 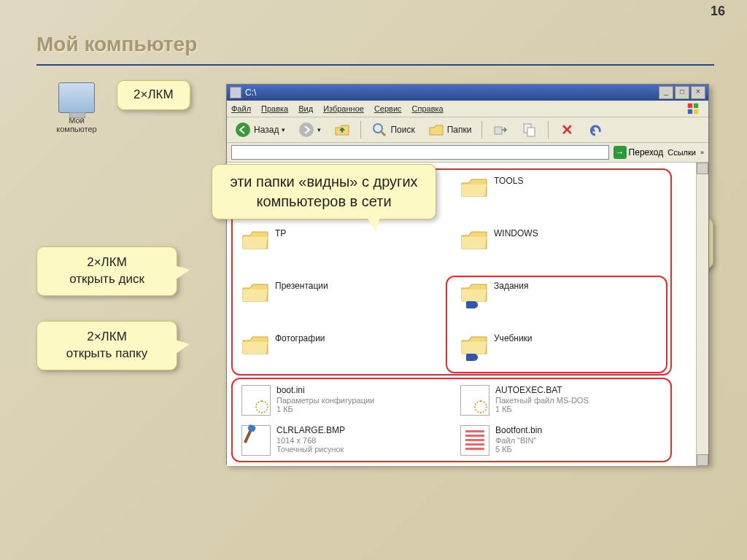 I want to click on windows-flag-icon, so click(x=693, y=109).